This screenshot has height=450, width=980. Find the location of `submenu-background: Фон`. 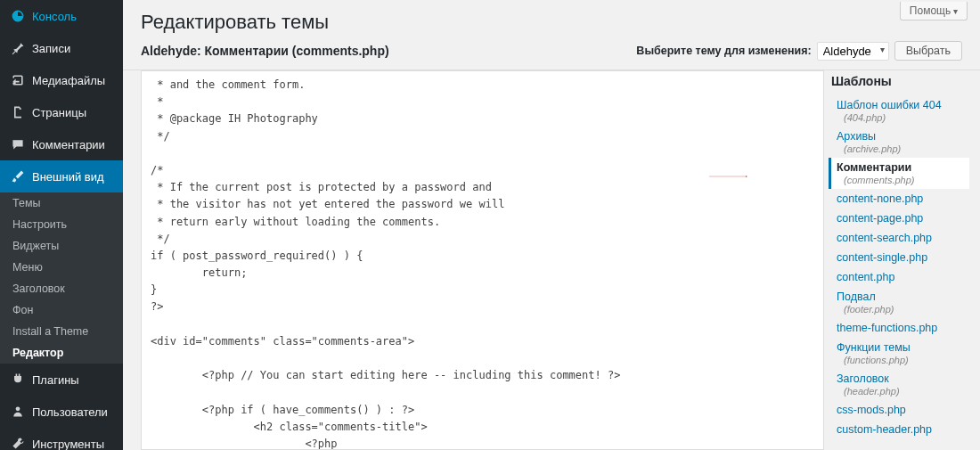

submenu-background: Фон is located at coordinates (61, 310).